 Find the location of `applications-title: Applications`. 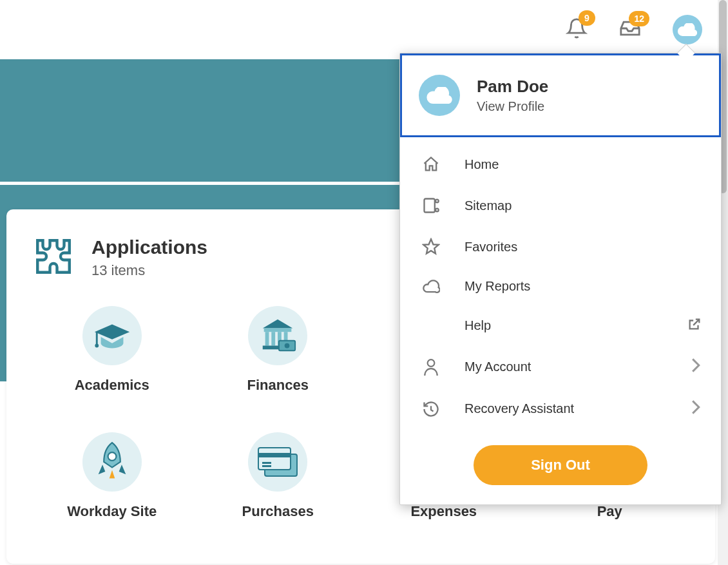

applications-title: Applications is located at coordinates (149, 247).